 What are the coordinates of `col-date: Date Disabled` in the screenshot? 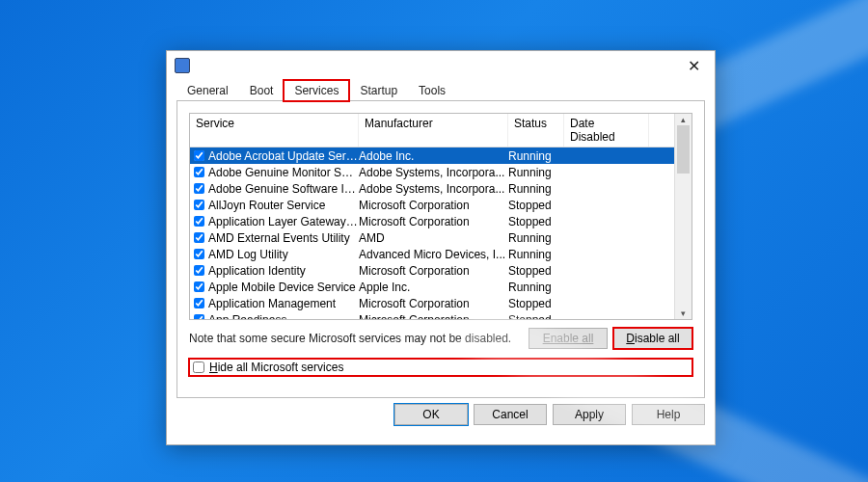 It's located at (607, 130).